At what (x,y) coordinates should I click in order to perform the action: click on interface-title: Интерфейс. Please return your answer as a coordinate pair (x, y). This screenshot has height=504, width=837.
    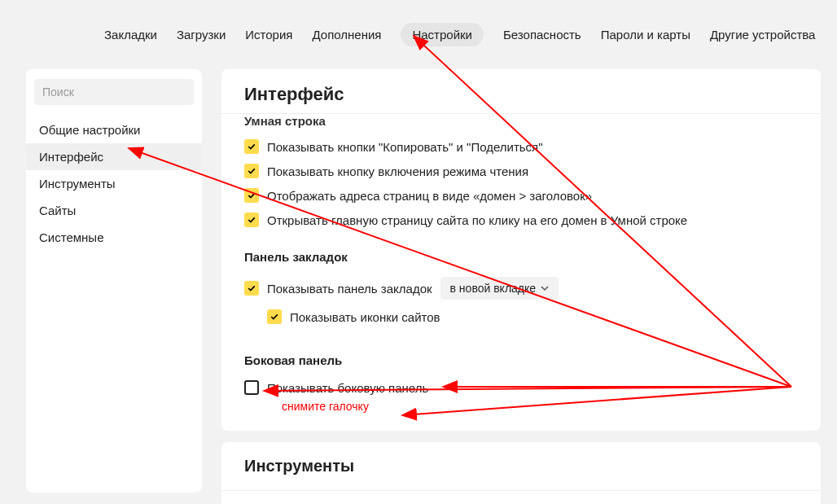
    Looking at the image, I should click on (521, 91).